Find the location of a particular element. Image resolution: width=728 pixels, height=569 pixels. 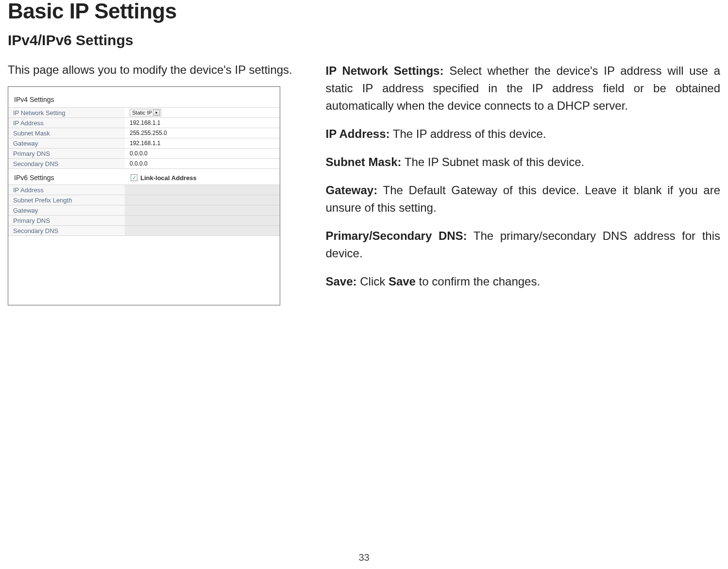

row-secondary-dns: Secondary DNS 0.0.0.0 is located at coordinates (144, 164).